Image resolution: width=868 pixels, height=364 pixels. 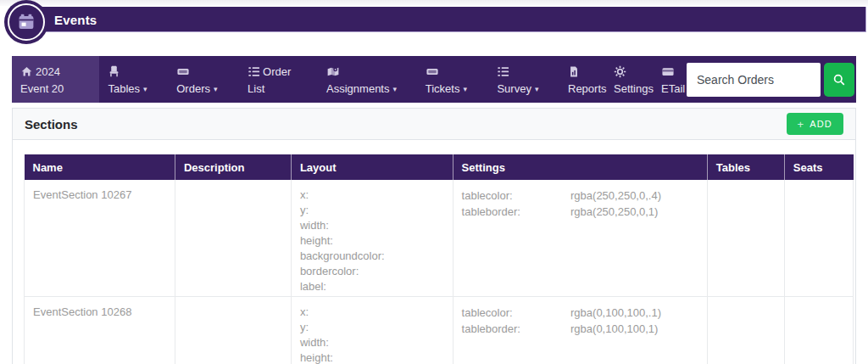 I want to click on nav-item-etail: ETail, so click(x=670, y=80).